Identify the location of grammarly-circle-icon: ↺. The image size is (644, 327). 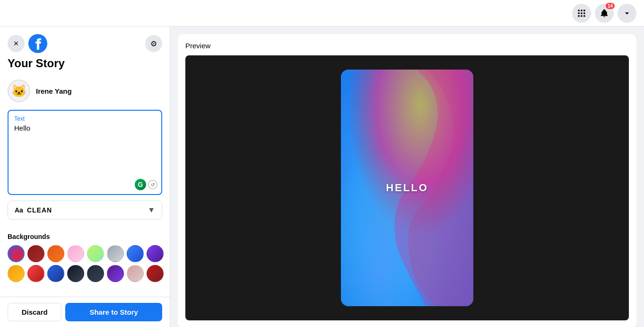
(153, 185).